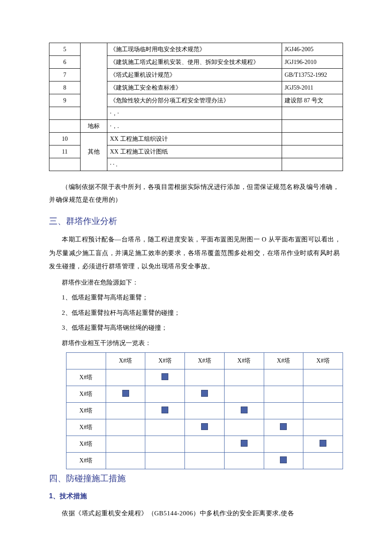 This screenshot has width=392, height=555. Describe the element at coordinates (196, 328) in the screenshot. I see `risk-item: 3、低塔起重臂与高塔钢丝绳的碰撞；` at that location.